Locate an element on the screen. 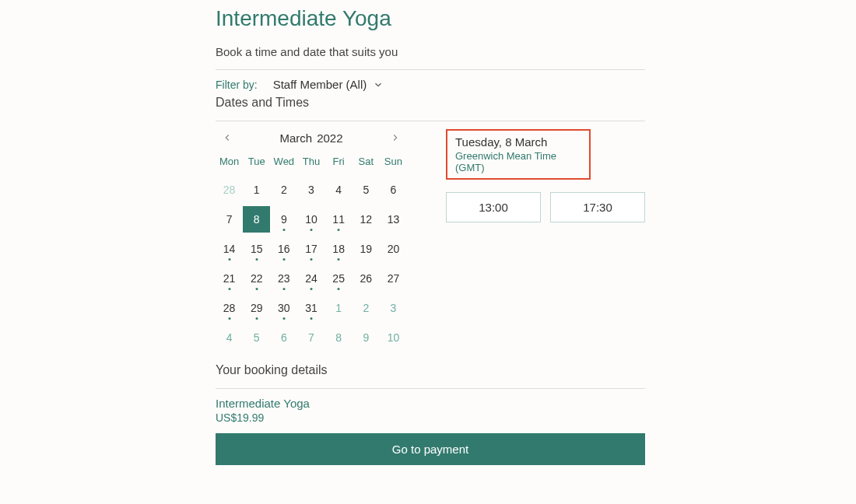 The image size is (856, 504). staff-filter-select: Staff Member (All) is located at coordinates (328, 84).